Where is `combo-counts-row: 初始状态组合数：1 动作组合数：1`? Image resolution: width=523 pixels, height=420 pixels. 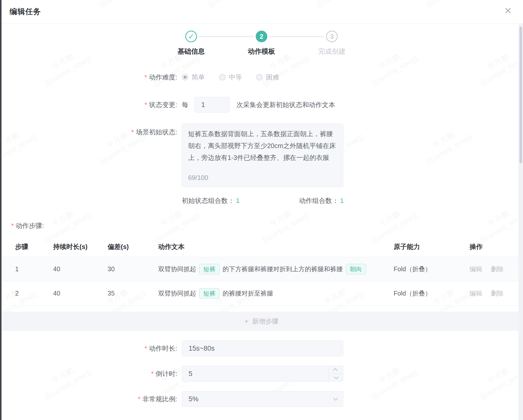
combo-counts-row: 初始状态组合数：1 动作组合数：1 is located at coordinates (262, 201).